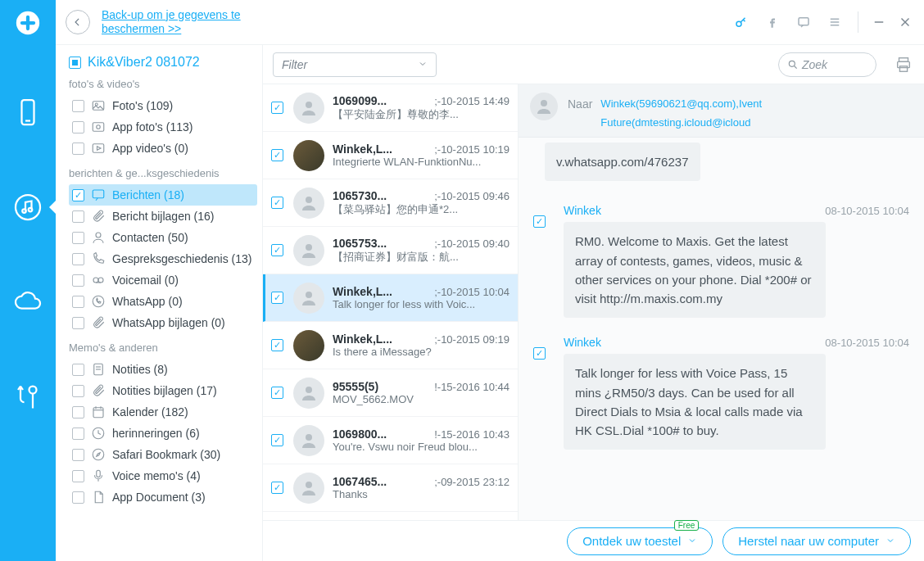 This screenshot has width=924, height=561. I want to click on message-row: Winkek,L...;-10-2015 09:19Is there a iMe…, so click(390, 346).